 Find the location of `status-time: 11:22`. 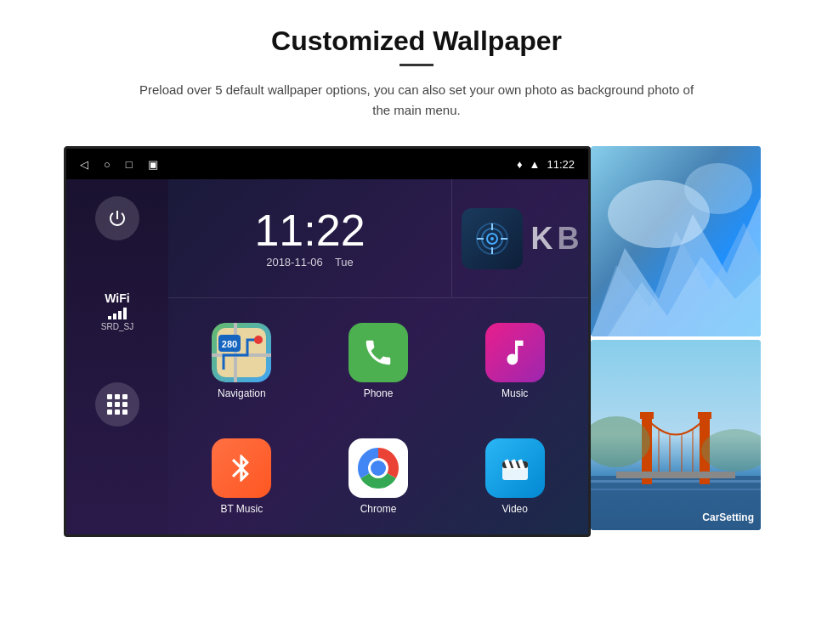

status-time: 11:22 is located at coordinates (561, 165).